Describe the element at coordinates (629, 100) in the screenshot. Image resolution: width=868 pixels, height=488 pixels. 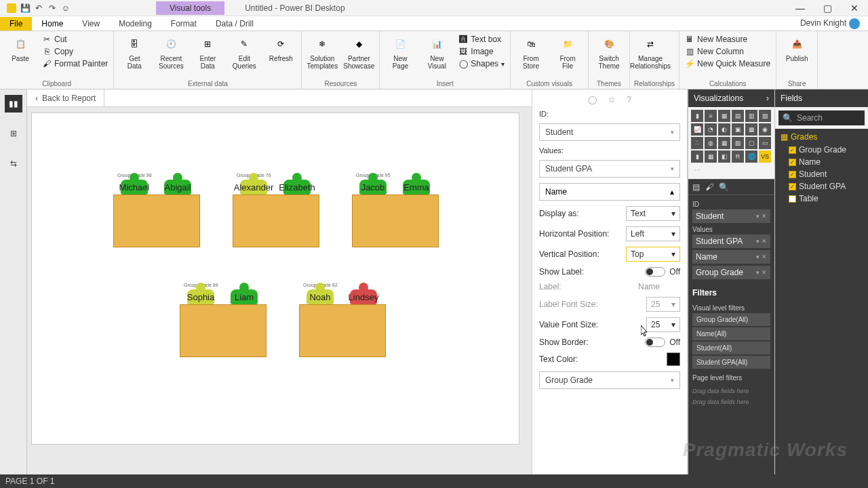
I see `shape-person-icon: ?` at that location.